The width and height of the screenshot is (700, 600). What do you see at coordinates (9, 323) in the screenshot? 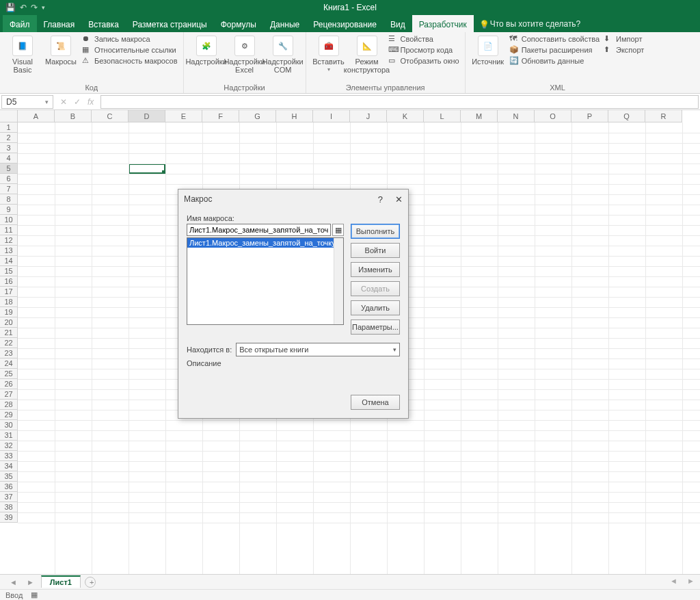
I see `row-header: 20` at bounding box center [9, 323].